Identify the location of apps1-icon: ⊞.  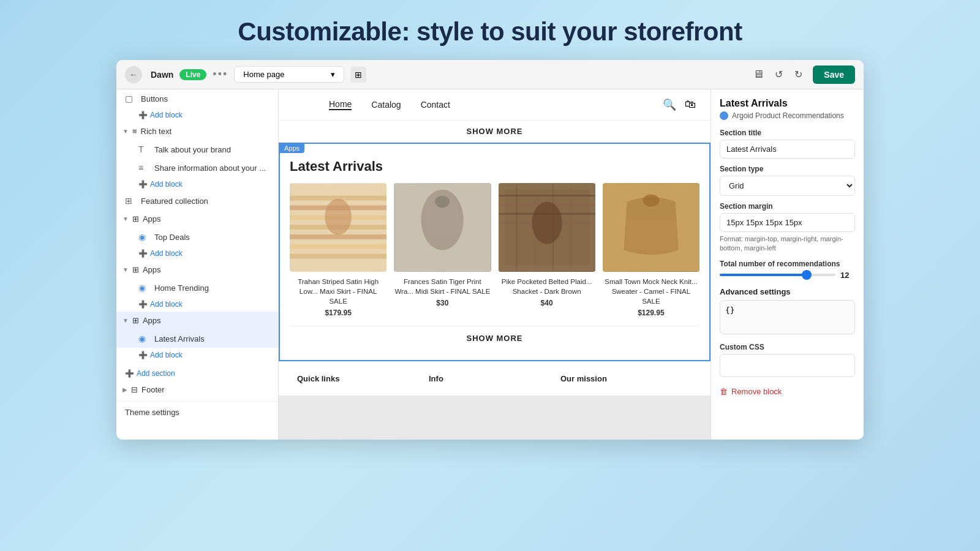
(136, 219).